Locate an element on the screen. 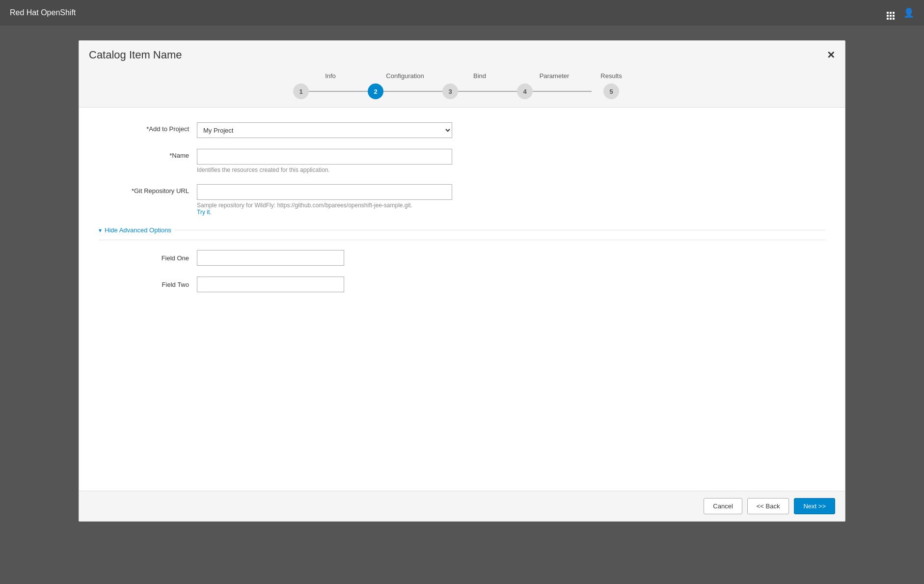 The image size is (924, 584). step-4-circle: 4 is located at coordinates (525, 91).